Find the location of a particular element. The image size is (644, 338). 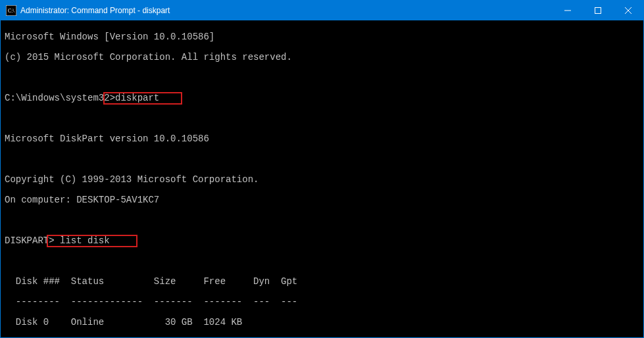

window-controls is located at coordinates (598, 11).